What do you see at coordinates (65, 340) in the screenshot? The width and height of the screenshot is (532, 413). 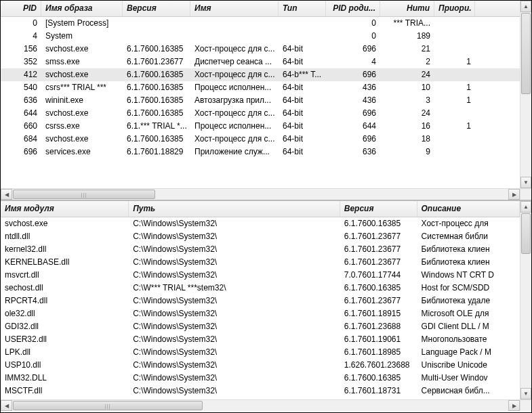 I see `cell-module: USER32.dll` at bounding box center [65, 340].